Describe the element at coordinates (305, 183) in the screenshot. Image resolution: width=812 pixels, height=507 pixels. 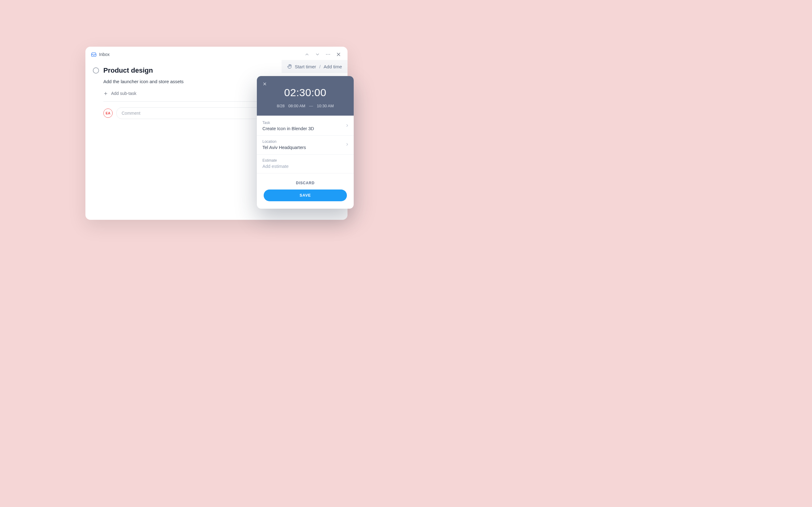
I see `discard-button: DISCARD` at that location.